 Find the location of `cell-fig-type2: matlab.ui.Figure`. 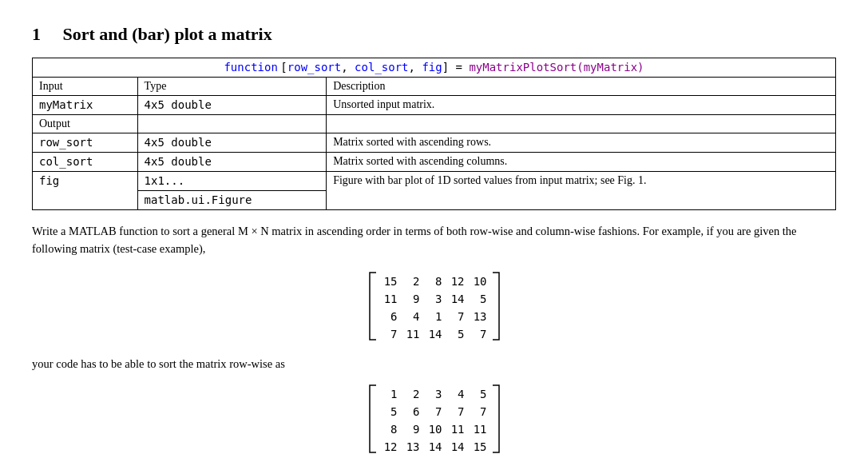

cell-fig-type2: matlab.ui.Figure is located at coordinates (232, 201).